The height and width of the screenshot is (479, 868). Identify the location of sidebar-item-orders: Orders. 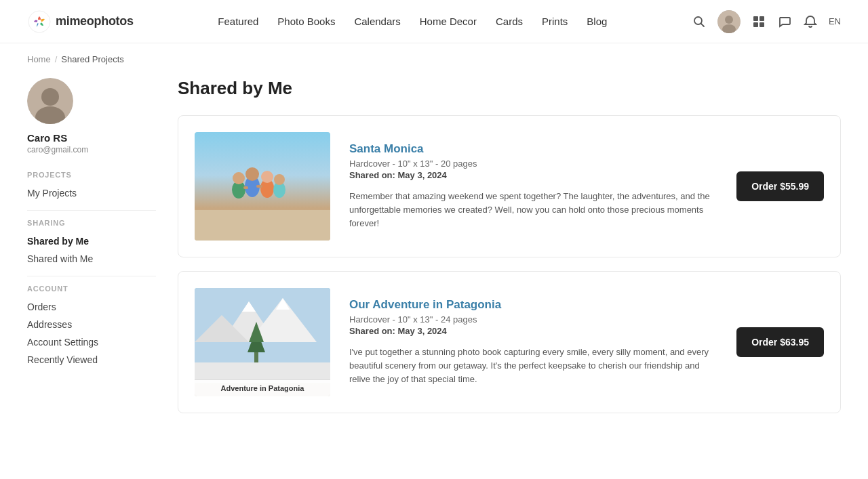
(92, 307).